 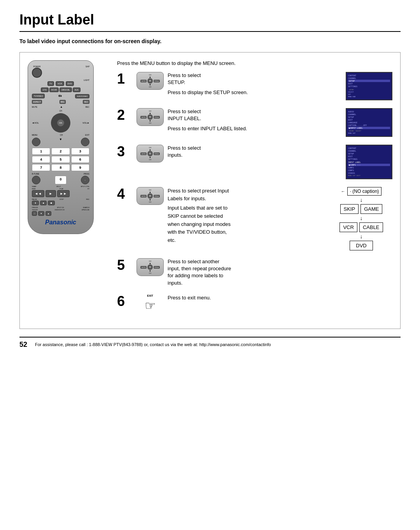 What do you see at coordinates (80, 151) in the screenshot?
I see `num-3-button: 3` at bounding box center [80, 151].